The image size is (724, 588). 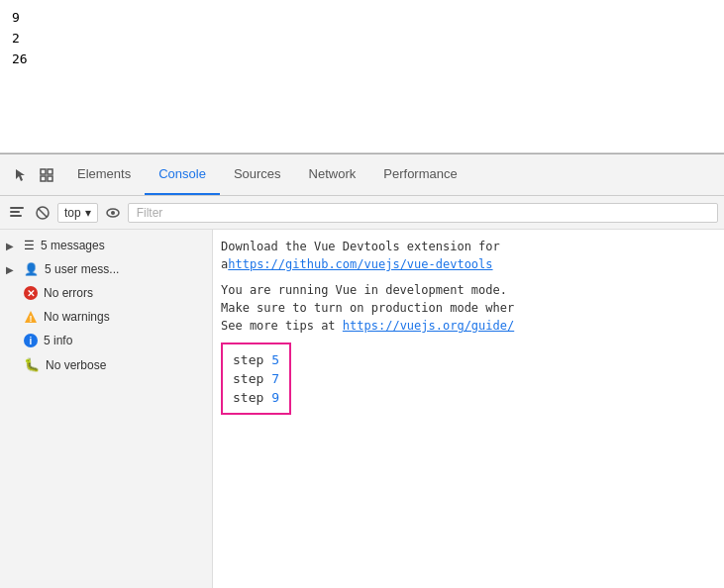 What do you see at coordinates (31, 293) in the screenshot?
I see `error-icon: ✕` at bounding box center [31, 293].